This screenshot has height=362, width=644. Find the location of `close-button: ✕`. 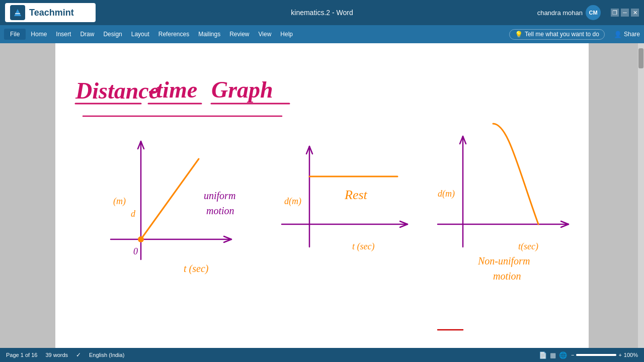

close-button: ✕ is located at coordinates (635, 13).